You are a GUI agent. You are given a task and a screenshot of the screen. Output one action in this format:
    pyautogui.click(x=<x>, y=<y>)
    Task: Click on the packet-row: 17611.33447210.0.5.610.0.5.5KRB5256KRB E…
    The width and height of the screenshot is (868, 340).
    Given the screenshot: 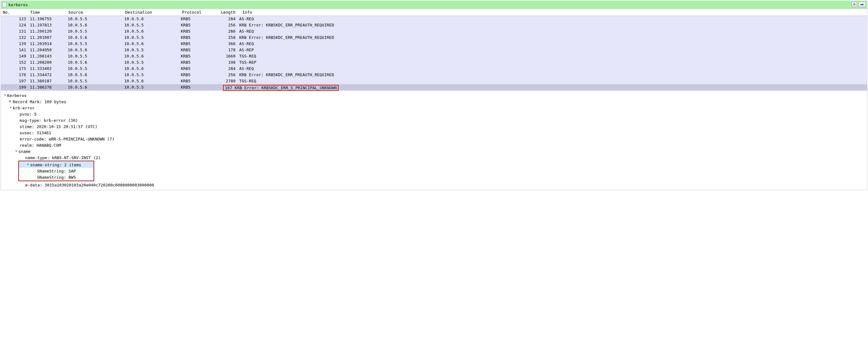 What is the action you would take?
    pyautogui.click(x=434, y=75)
    